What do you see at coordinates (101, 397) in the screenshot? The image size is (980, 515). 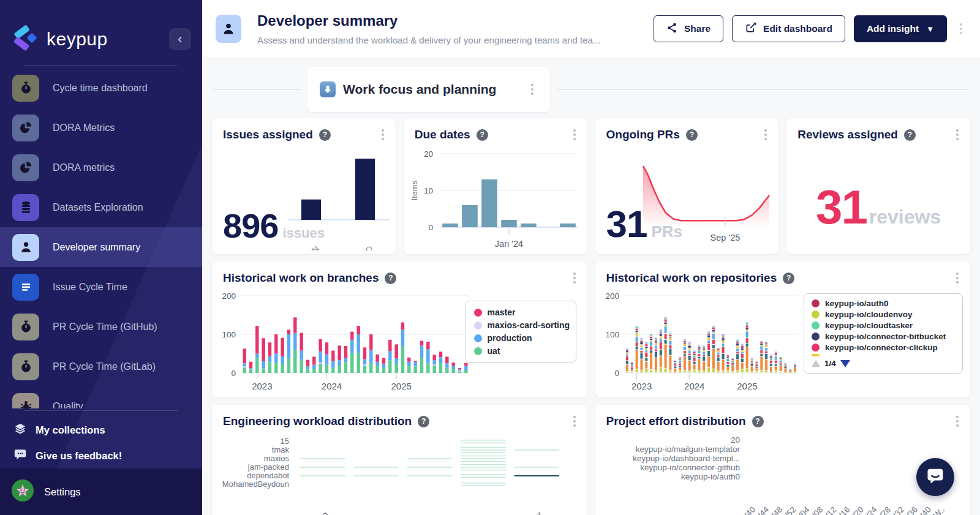 I see `sidebar-item-quality: Quality` at bounding box center [101, 397].